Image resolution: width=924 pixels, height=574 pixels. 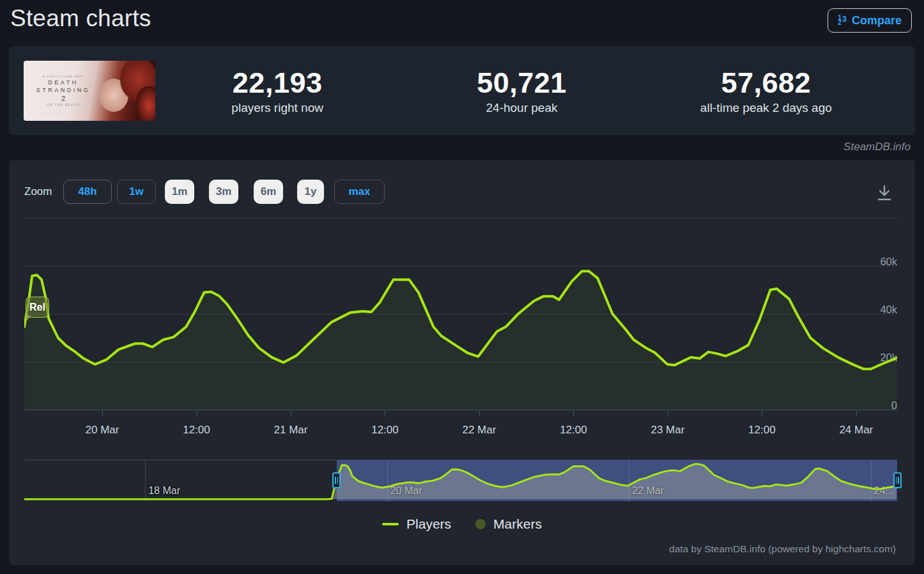 I want to click on capsule-number: 2, so click(x=63, y=98).